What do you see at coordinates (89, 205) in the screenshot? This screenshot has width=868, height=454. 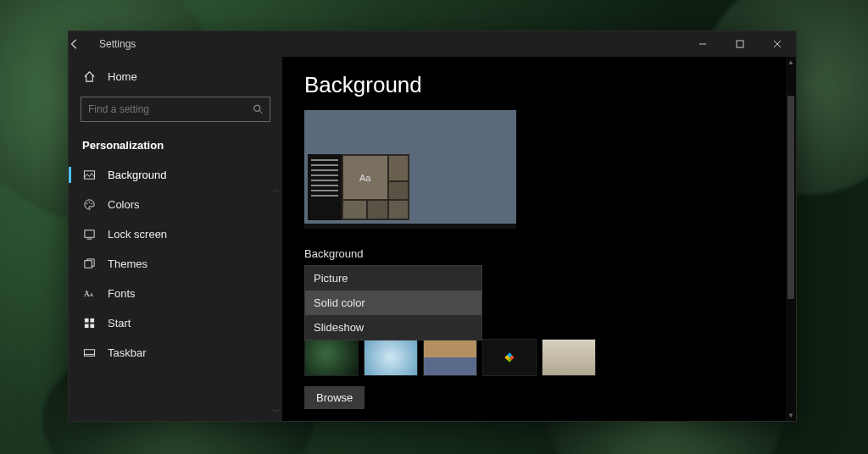 I see `palette-icon` at bounding box center [89, 205].